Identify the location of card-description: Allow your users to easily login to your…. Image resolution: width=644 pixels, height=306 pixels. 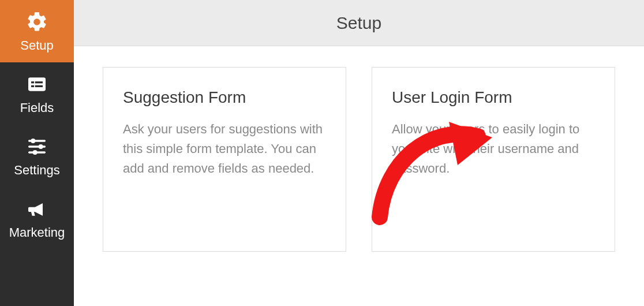
(493, 149).